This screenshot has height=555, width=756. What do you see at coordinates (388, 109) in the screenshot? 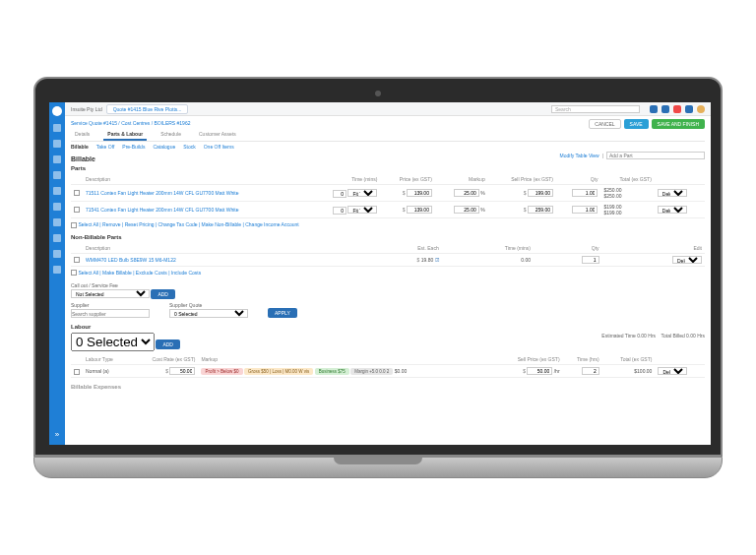
I see `top-bar: Insuite Pty Ltd Quote #1415 Blue Rive Pl…` at bounding box center [388, 109].